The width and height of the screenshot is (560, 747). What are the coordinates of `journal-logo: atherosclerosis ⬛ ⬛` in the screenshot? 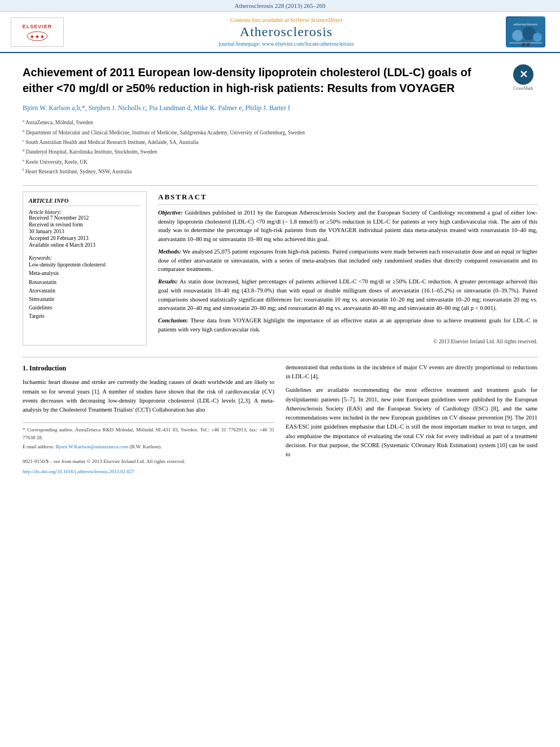 It's located at (526, 32).